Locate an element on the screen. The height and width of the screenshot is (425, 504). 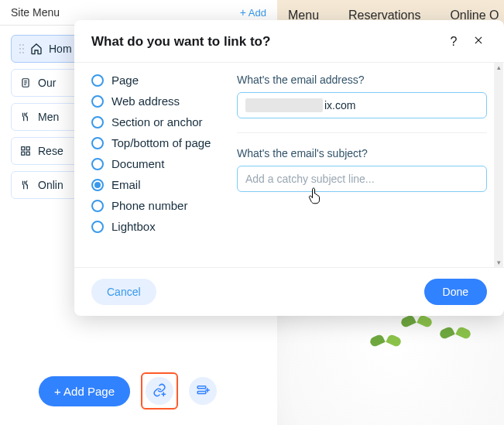
email-visible-suffix: ix.com is located at coordinates (340, 105).